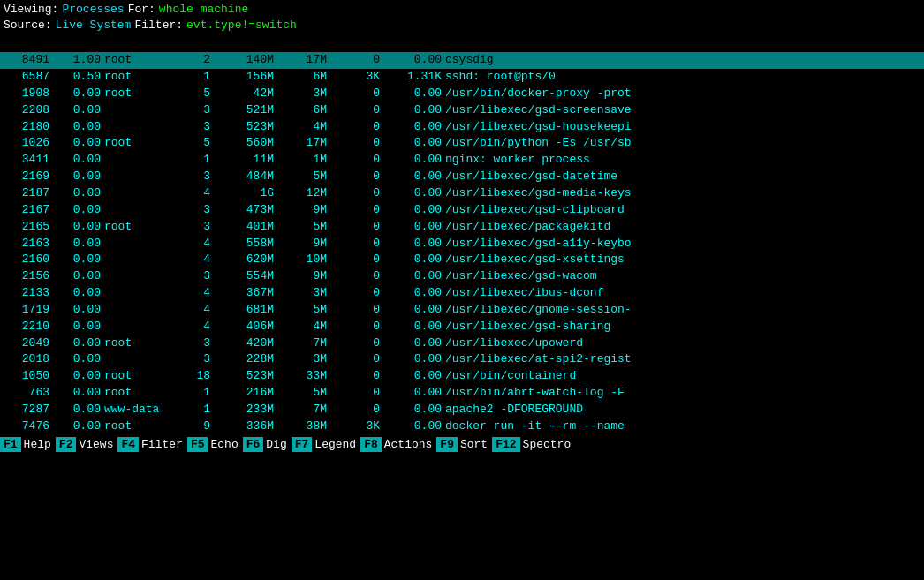 Image resolution: width=924 pixels, height=580 pixels. What do you see at coordinates (302, 161) in the screenshot?
I see `cell-res: 1M` at bounding box center [302, 161].